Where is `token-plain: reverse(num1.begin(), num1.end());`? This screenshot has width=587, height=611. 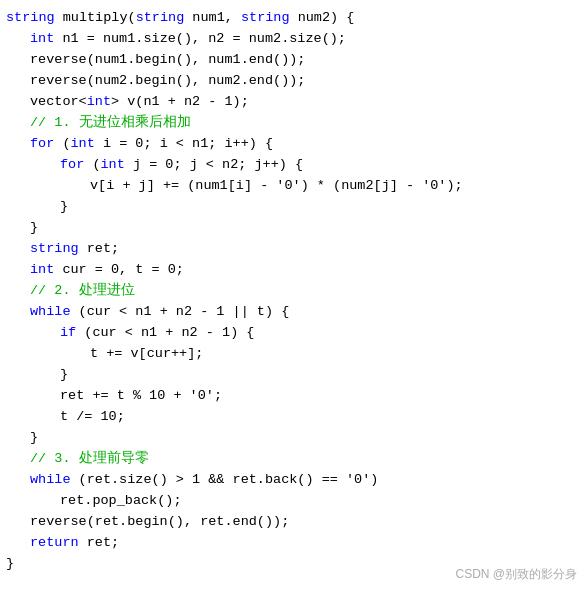 token-plain: reverse(num1.begin(), num1.end()); is located at coordinates (168, 60).